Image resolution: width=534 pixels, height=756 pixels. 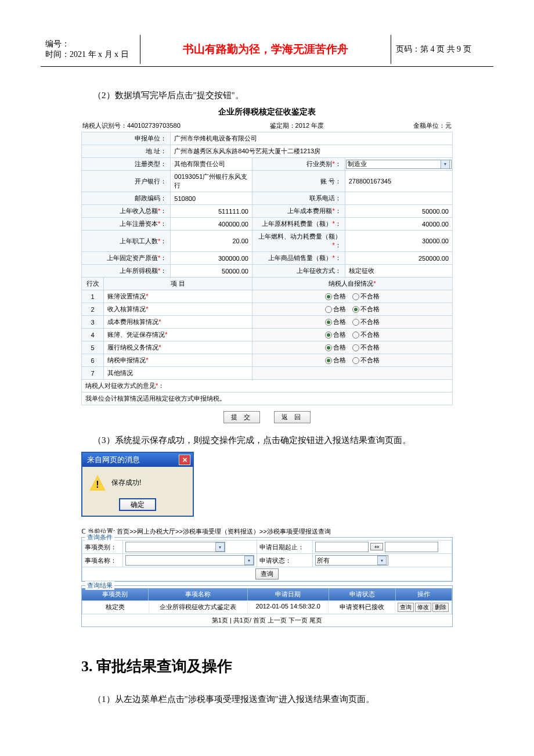 What do you see at coordinates (178, 309) in the screenshot?
I see `item-name: 收入核算情况*` at bounding box center [178, 309].